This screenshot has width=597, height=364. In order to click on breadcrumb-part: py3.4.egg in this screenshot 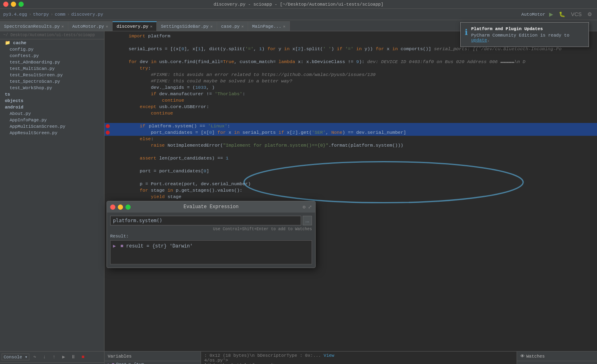, I will do `click(15, 14)`.